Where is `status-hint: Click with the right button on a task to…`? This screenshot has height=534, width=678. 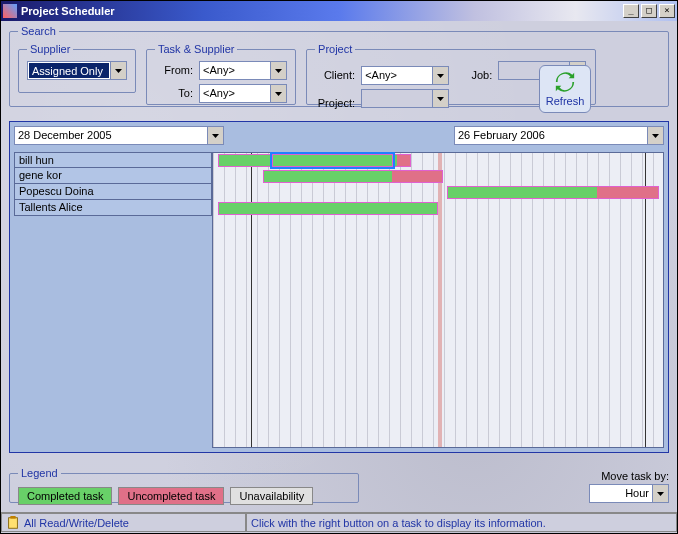
status-hint: Click with the right button on a task to… is located at coordinates (462, 522).